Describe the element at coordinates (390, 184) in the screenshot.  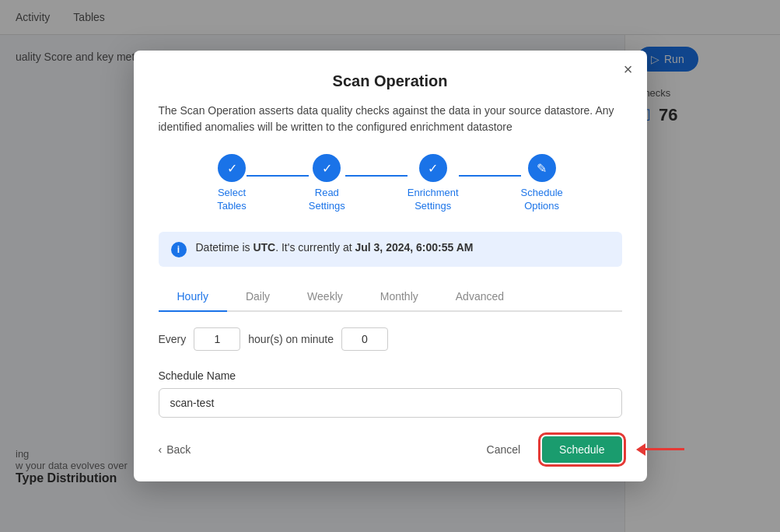
I see `steps-indicator: ✓ SelectTables ✓ ReadSettings ✓ Enrichme…` at that location.